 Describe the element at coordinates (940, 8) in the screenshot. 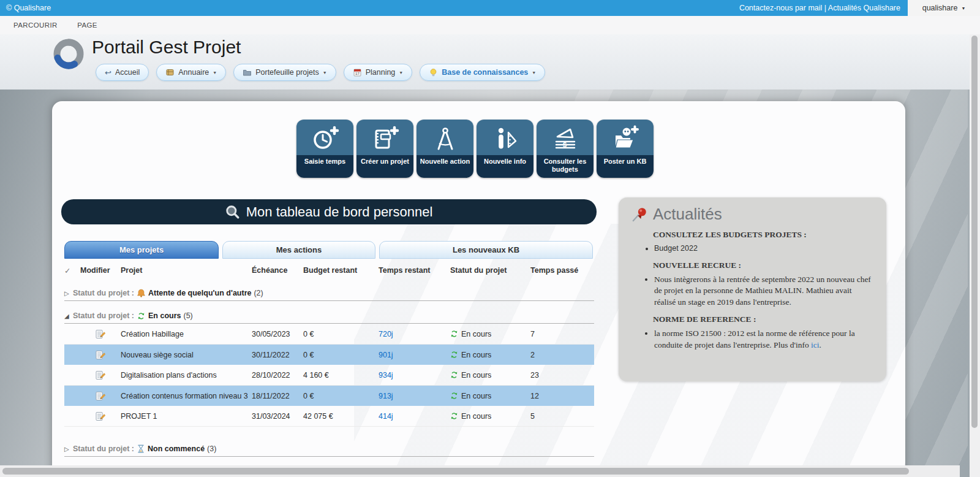

I see `user-name: qualishare` at that location.